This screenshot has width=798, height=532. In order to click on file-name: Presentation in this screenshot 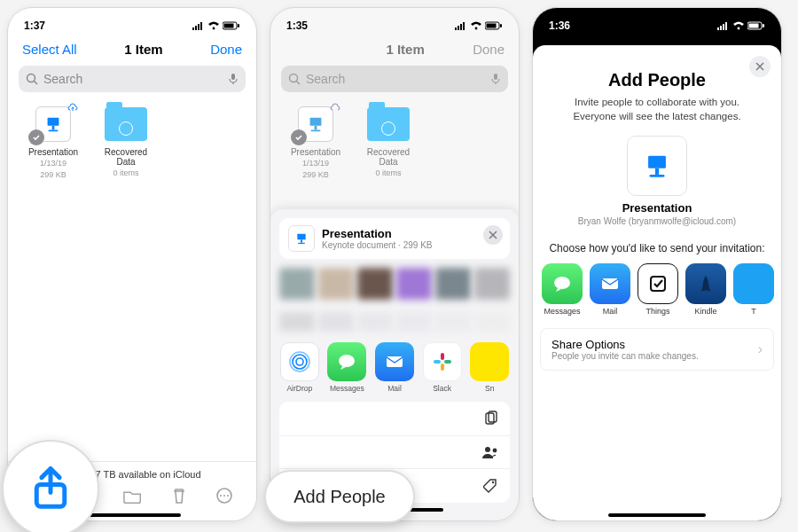, I will do `click(53, 153)`.